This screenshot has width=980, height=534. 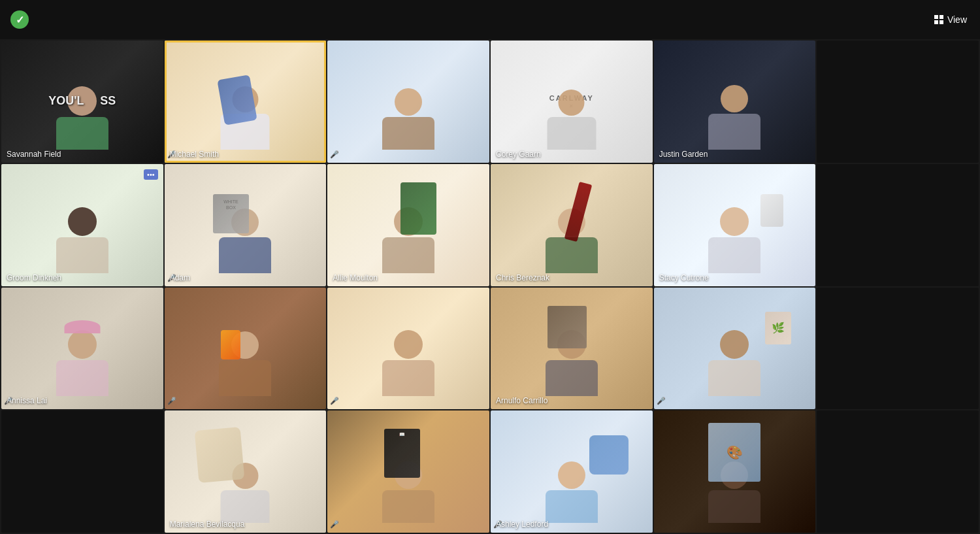 I want to click on participant-name-stacy: Stacy Cutrone, so click(x=684, y=278).